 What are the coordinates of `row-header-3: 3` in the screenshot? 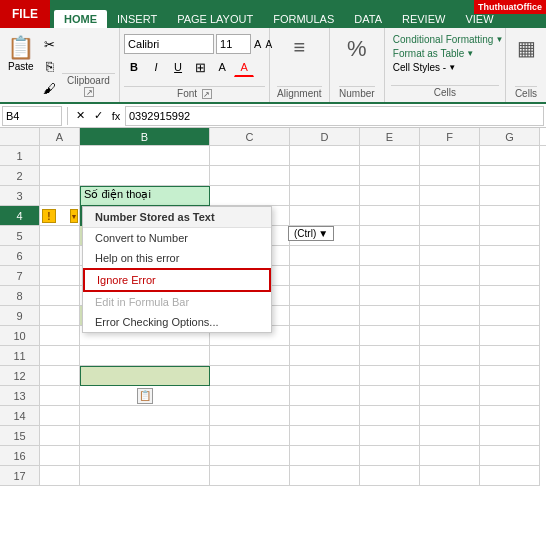 It's located at (20, 196).